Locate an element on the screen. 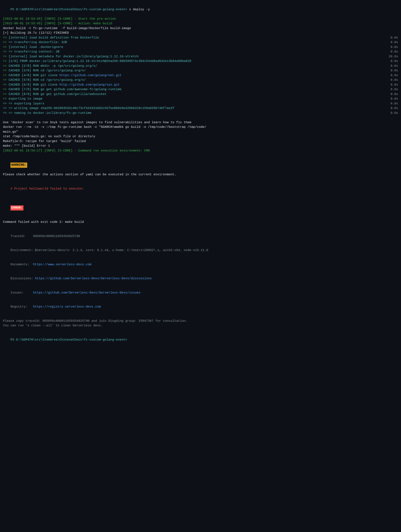  info-line-1: [2022-08-01 19:53:45] [INFO] [S-CORE] - … is located at coordinates (201, 19).